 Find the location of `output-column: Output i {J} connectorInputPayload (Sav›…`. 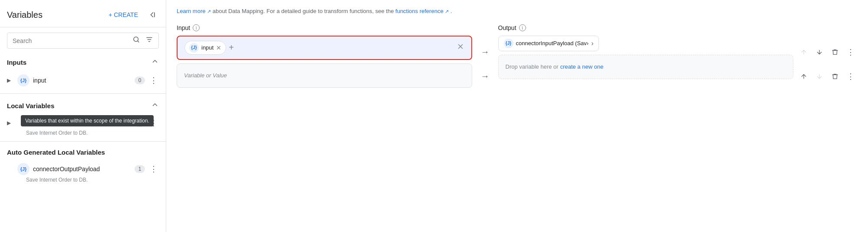

output-column: Output i {J} connectorInputPayload (Sav›… is located at coordinates (646, 52).